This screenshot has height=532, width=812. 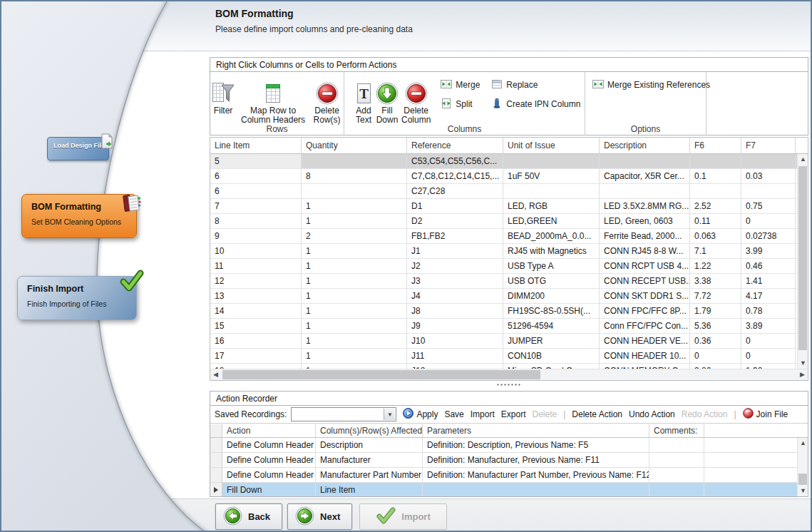 I want to click on table-cell: Fill Down, so click(x=269, y=489).